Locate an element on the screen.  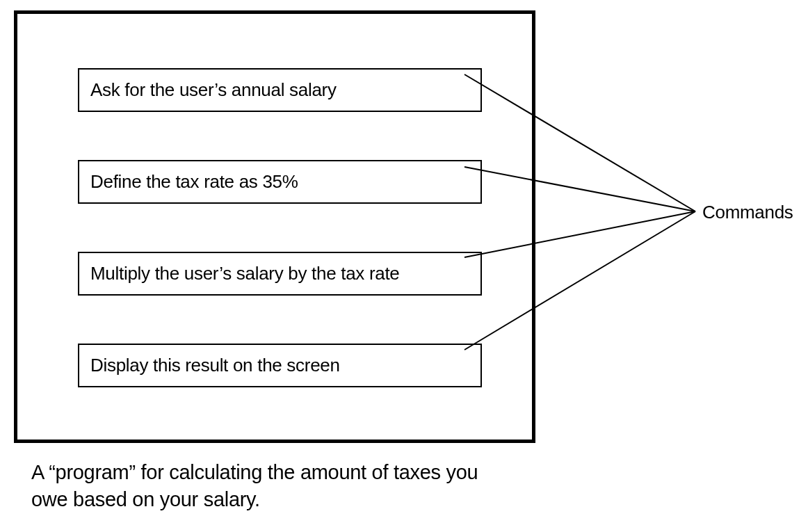
command-step-2: Define the tax rate as 35% is located at coordinates (280, 182).